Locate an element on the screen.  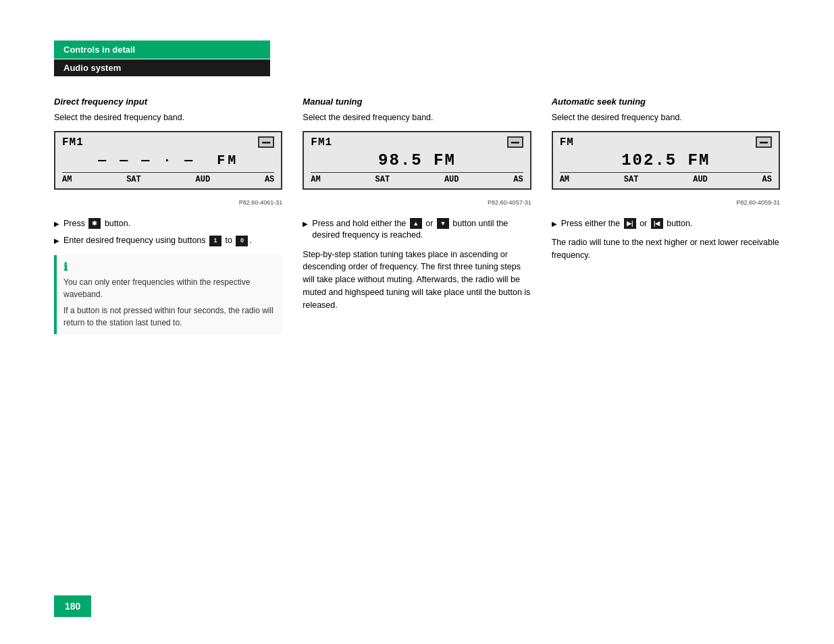
tape-icon-direct: ▬▬ is located at coordinates (266, 142).